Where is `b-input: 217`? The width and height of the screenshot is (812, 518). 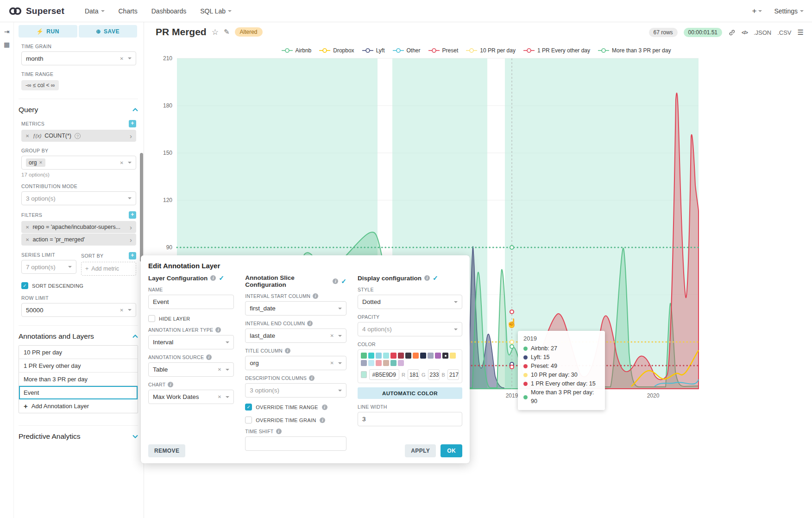
b-input: 217 is located at coordinates (453, 374).